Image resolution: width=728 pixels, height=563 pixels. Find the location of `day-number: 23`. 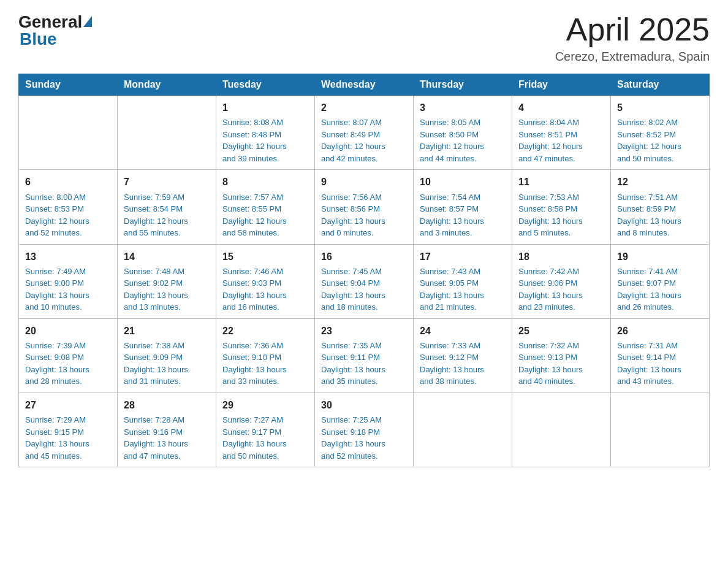

day-number: 23 is located at coordinates (364, 331).